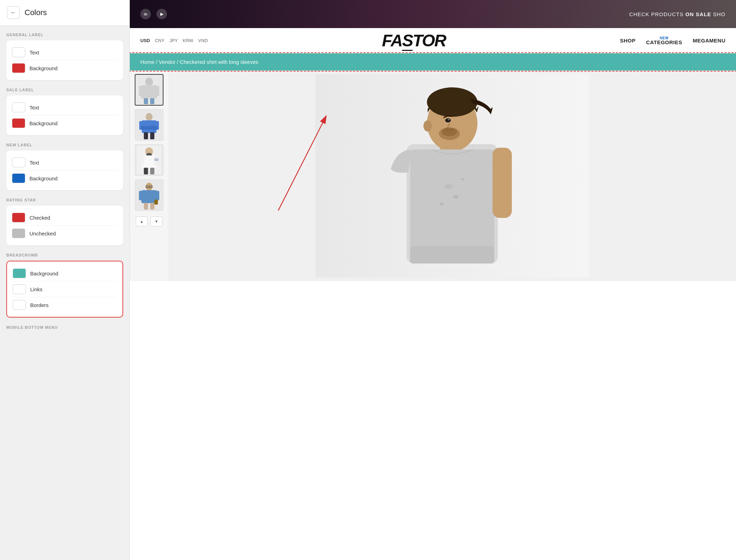 The height and width of the screenshot is (560, 736). What do you see at coordinates (65, 218) in the screenshot?
I see `rating-checked-row: Checked` at bounding box center [65, 218].